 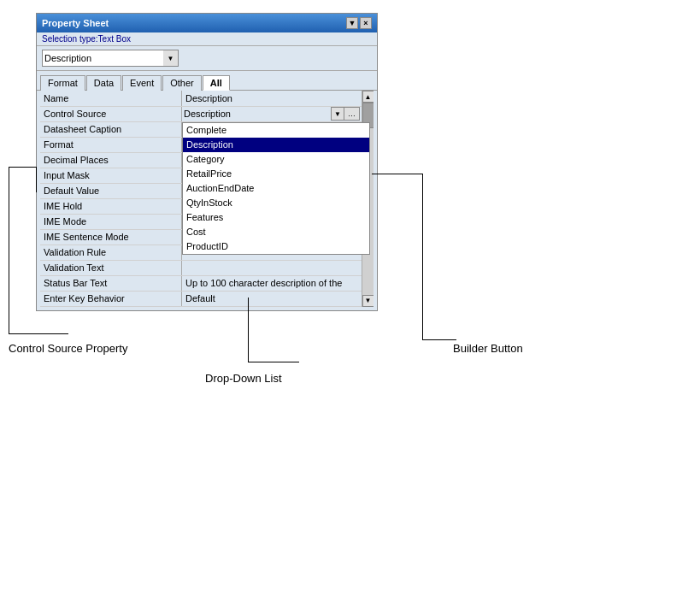 What do you see at coordinates (368, 97) in the screenshot?
I see `scroll-up-arrow: ▲` at bounding box center [368, 97].